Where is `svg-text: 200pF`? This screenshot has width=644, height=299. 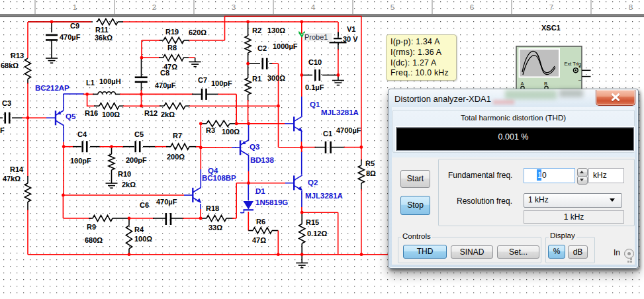
svg-text: 200pF is located at coordinates (136, 160).